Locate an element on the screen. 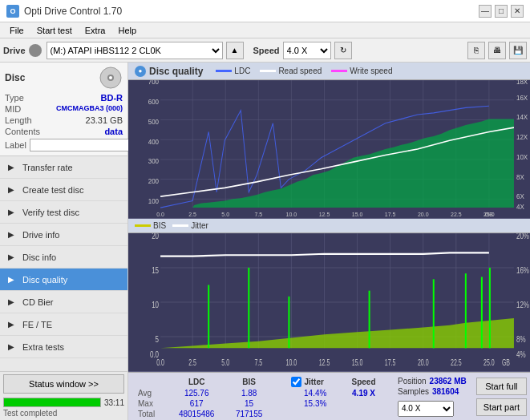 This screenshot has height=420, width=530. minimize-button: — is located at coordinates (485, 11).